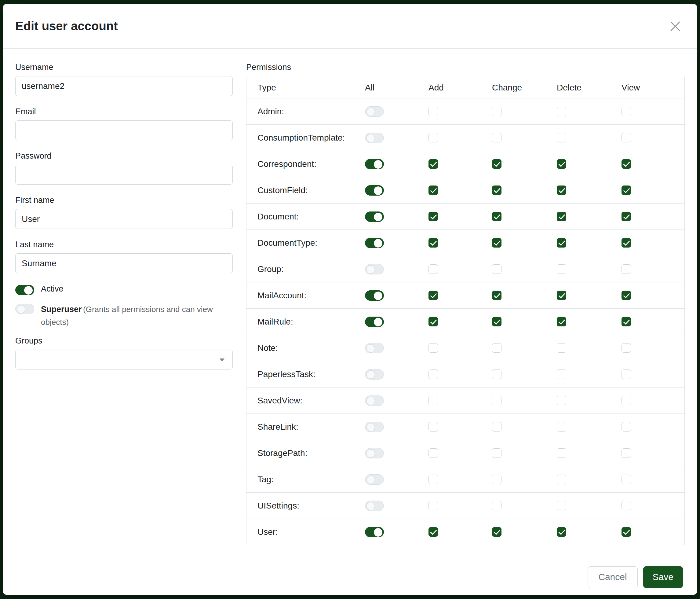  I want to click on save-button: Save, so click(663, 577).